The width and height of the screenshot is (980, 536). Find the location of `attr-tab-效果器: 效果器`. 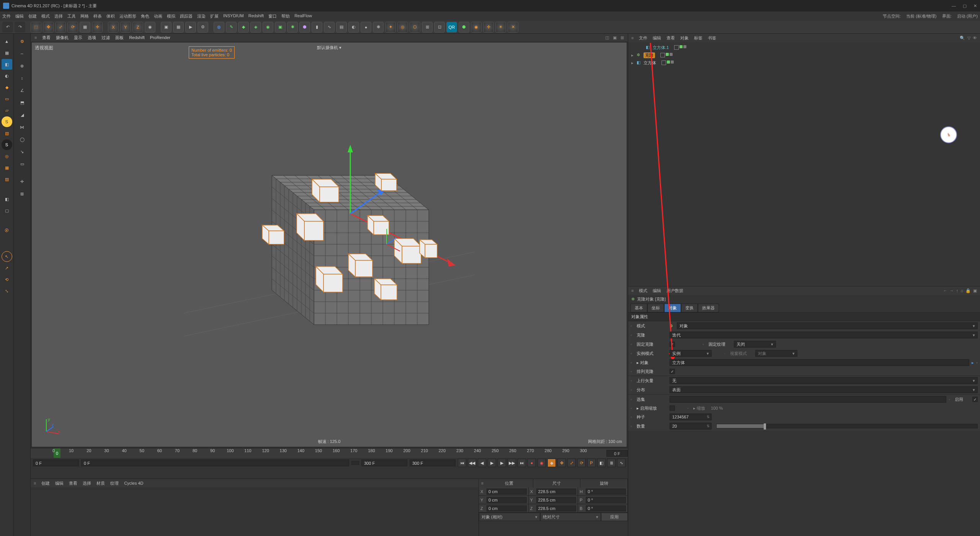

attr-tab-效果器: 效果器 is located at coordinates (708, 308).